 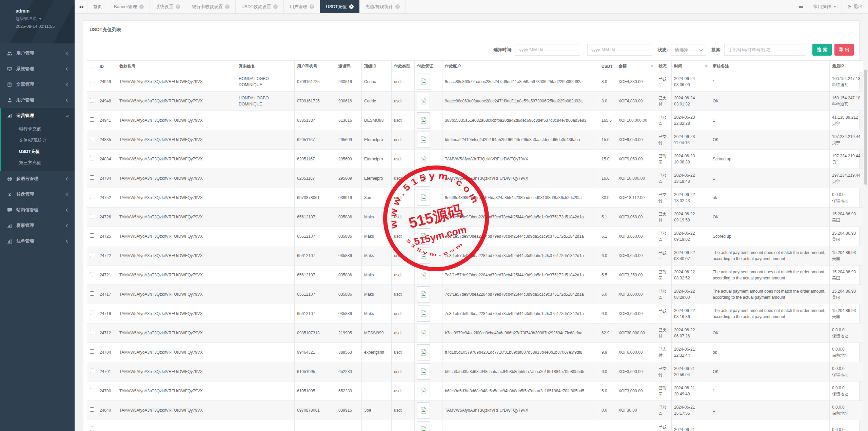 What do you see at coordinates (663, 140) in the screenshot?
I see `status-badge: 已支付` at bounding box center [663, 140].